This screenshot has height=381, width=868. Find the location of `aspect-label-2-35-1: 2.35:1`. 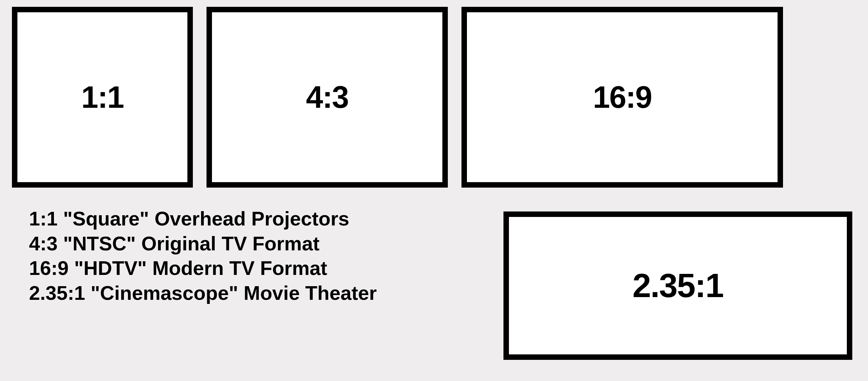

aspect-label-2-35-1: 2.35:1 is located at coordinates (678, 286).